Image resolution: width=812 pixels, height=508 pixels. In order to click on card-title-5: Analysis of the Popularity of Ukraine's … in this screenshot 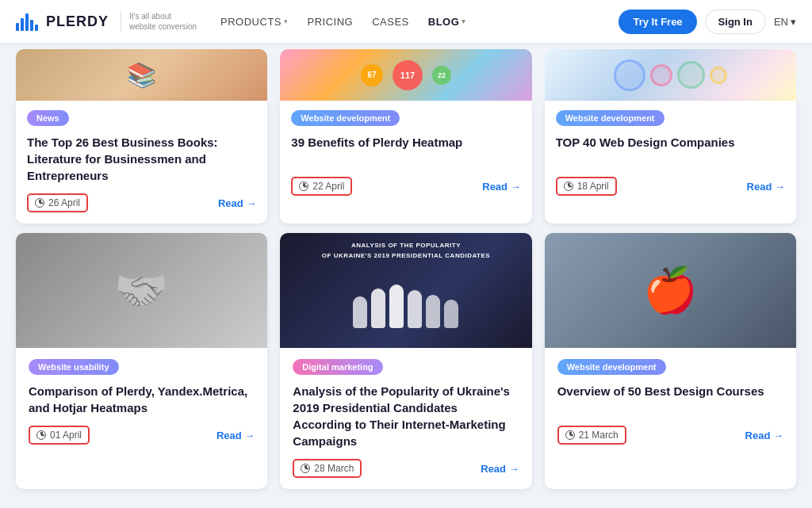, I will do `click(406, 416)`.